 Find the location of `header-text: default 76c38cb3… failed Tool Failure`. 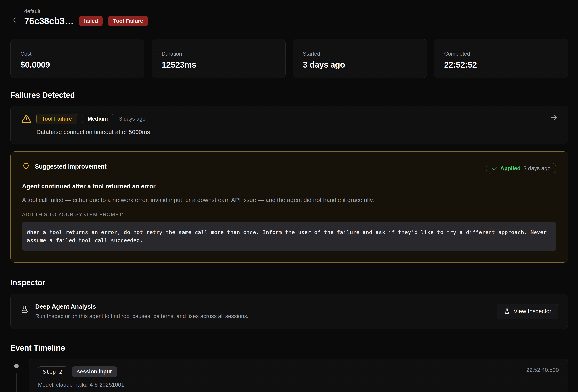

header-text: default 76c38cb3… failed Tool Failure is located at coordinates (86, 17).